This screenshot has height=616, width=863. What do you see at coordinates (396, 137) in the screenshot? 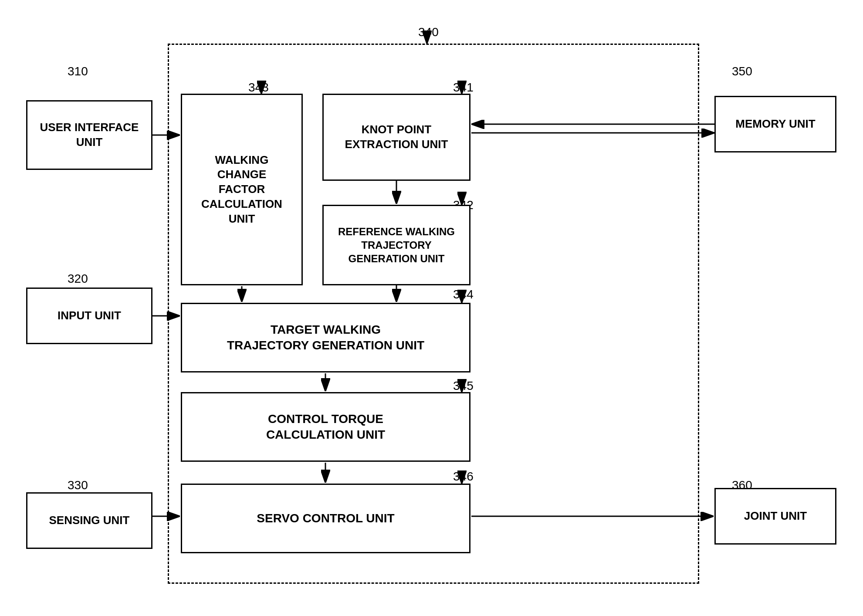
I see `knot-point-extraction-box: KNOT POINT EXTRACTION UNIT` at bounding box center [396, 137].